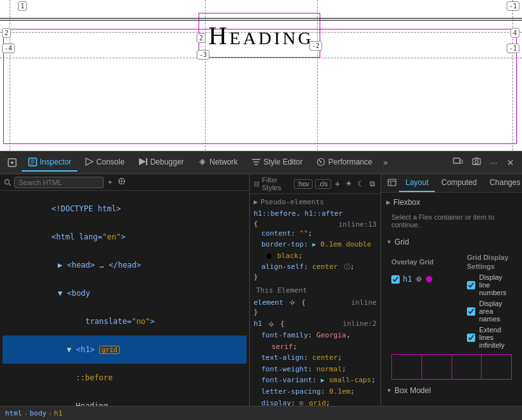  What do you see at coordinates (315, 290) in the screenshot?
I see `css-panel: ⊟ Filter Styles :hov .cls + ☀ ☾ ⧉ ▶ Pseu…` at bounding box center [315, 290].